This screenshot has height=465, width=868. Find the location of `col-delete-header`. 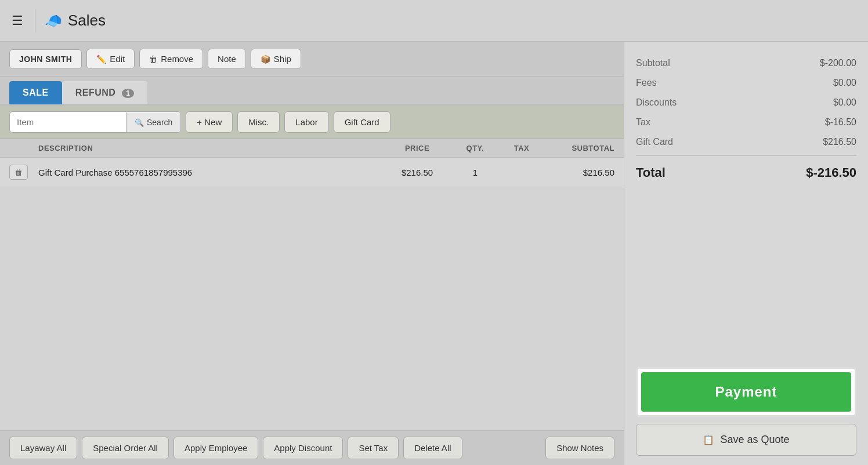

col-delete-header is located at coordinates (24, 148).